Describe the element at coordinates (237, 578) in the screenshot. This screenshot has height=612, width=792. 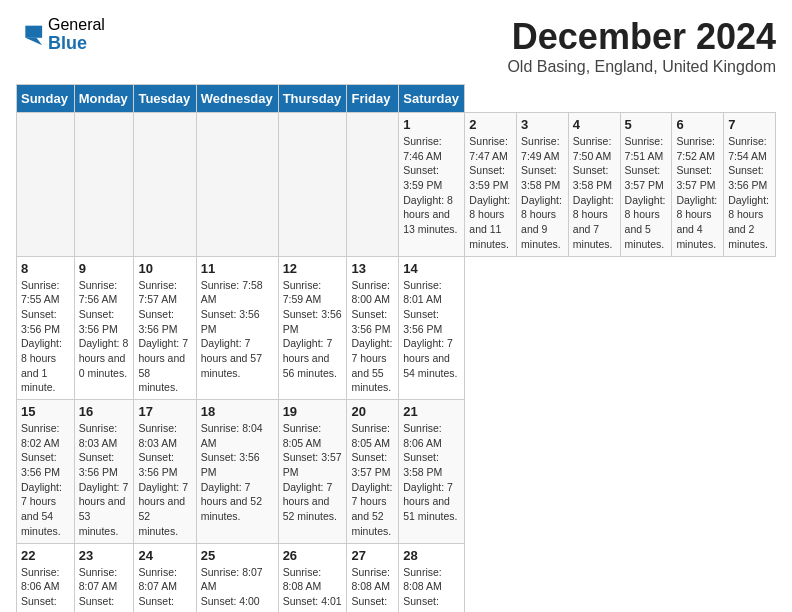
I see `calendar-cell: 25Sunrise: 8:07 AMSunset: 4:00 PMDayligh…` at that location.